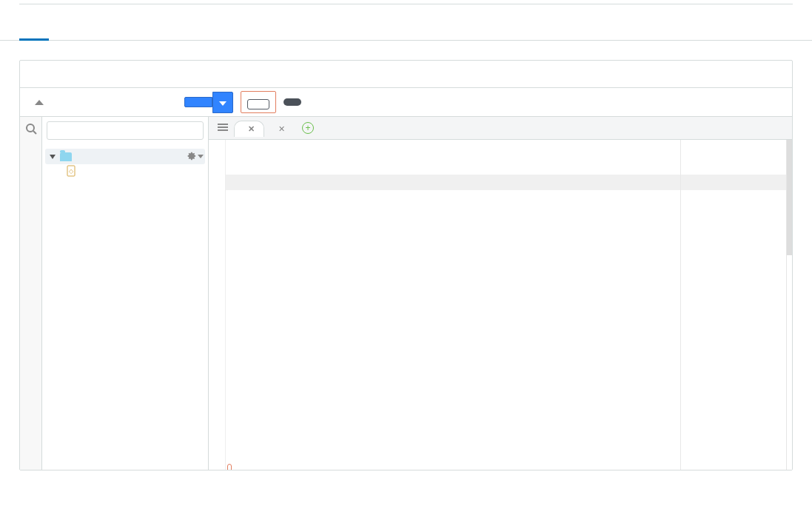  I want to click on editor-tab-bar: ✕ ✕ +, so click(500, 128).